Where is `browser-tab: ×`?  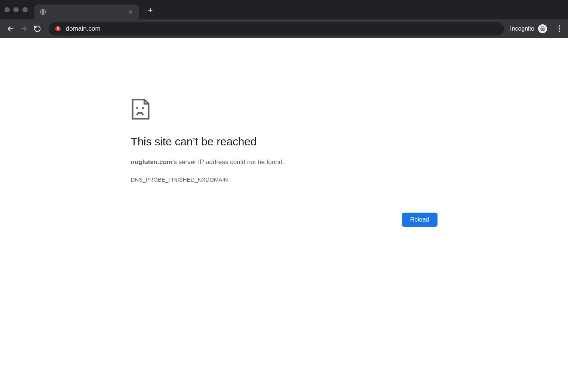
browser-tab: × is located at coordinates (87, 12).